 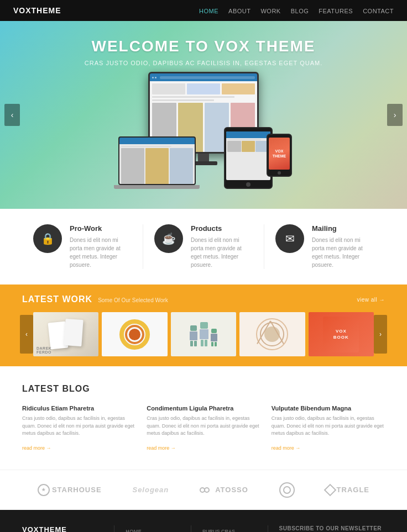 What do you see at coordinates (296, 10) in the screenshot?
I see `navbar-links: HOME ABOUT WORK BLOG FEATURES CONTACT` at bounding box center [296, 10].